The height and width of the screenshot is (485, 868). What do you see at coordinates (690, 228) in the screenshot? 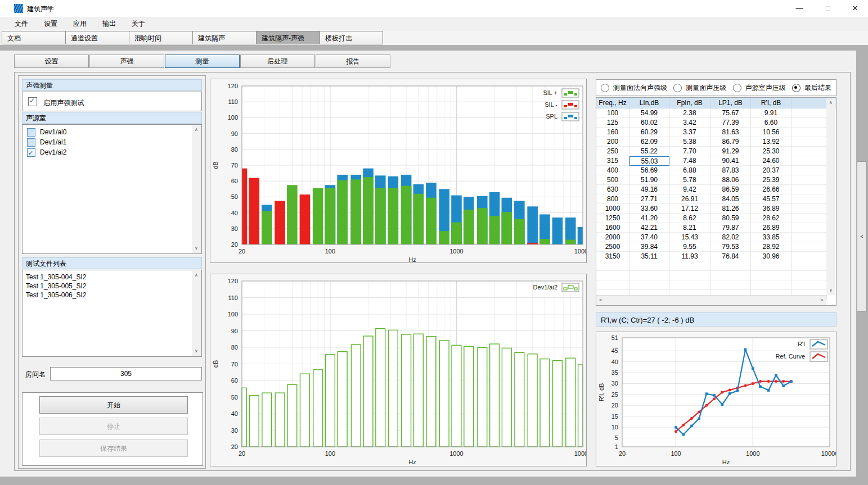
I see `table-cell: 8.21` at bounding box center [690, 228].